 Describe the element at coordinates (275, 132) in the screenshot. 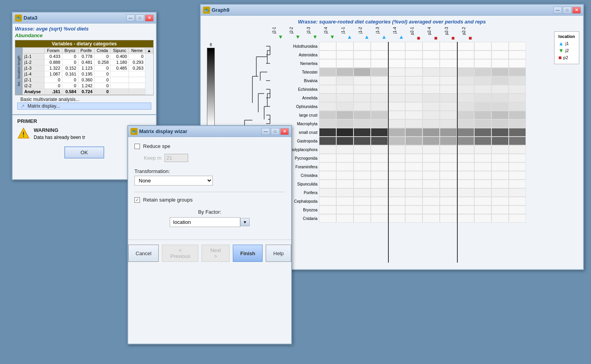

I see `wizard-controls: — □ ✕` at that location.